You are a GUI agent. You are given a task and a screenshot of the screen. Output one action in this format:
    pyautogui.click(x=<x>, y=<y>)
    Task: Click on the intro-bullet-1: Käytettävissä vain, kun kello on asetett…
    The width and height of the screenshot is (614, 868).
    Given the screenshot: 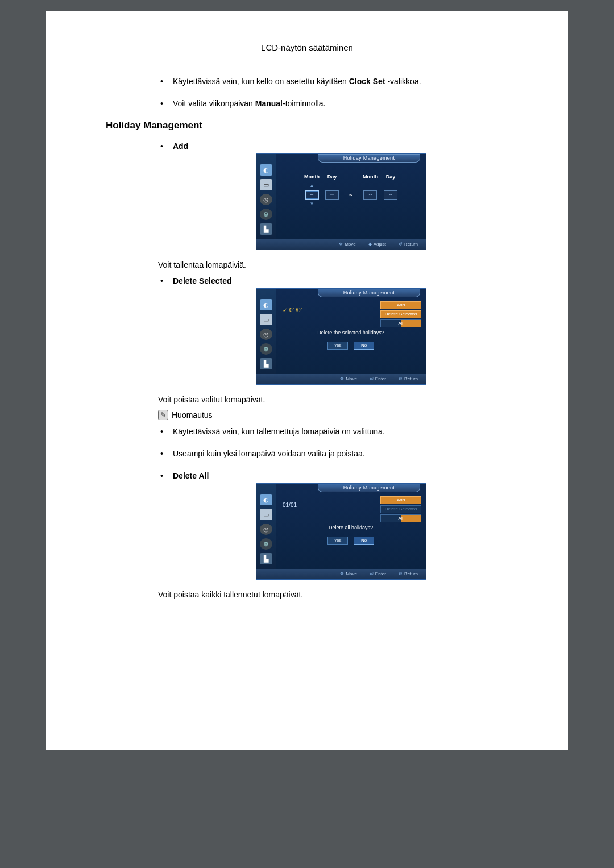 What is the action you would take?
    pyautogui.click(x=333, y=82)
    